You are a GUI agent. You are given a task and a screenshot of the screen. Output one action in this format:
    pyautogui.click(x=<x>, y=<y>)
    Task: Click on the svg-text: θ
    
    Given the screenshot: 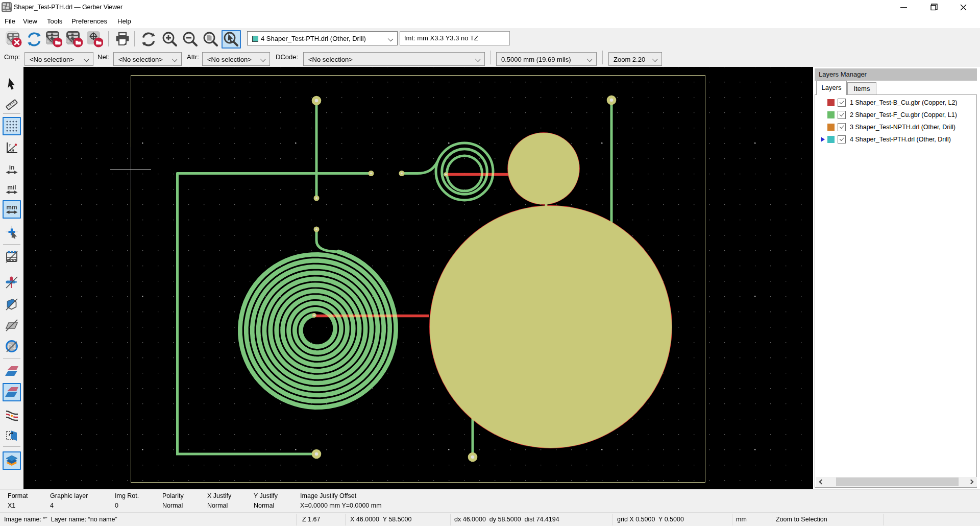 What is the action you would take?
    pyautogui.click(x=13, y=151)
    